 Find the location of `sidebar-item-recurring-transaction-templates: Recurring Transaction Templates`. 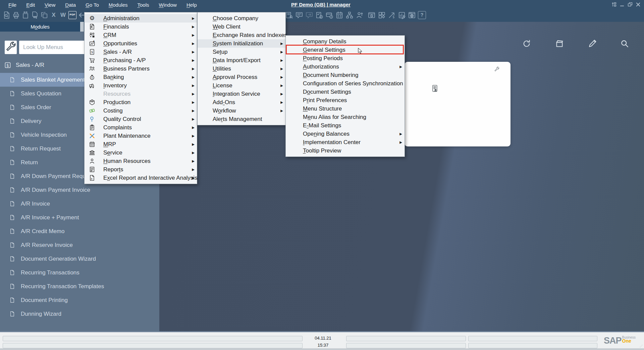

sidebar-item-recurring-transaction-templates: Recurring Transaction Templates is located at coordinates (80, 286).